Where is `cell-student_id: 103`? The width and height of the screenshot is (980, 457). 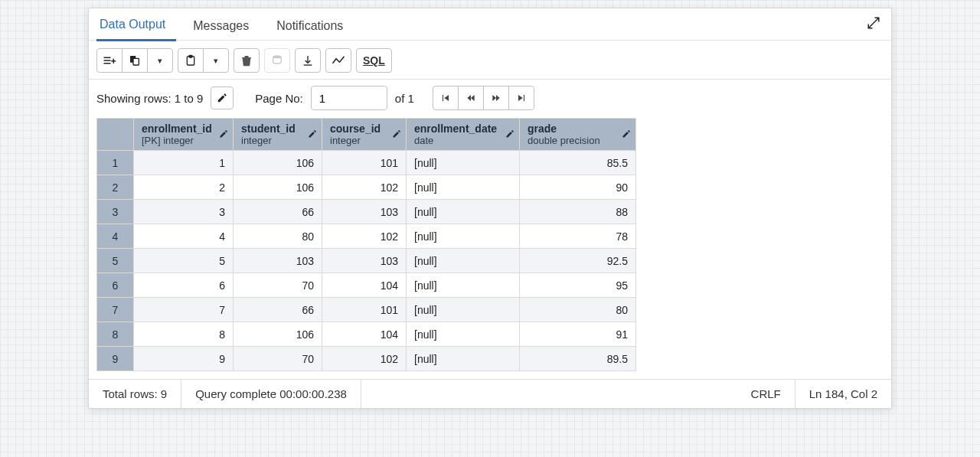 cell-student_id: 103 is located at coordinates (278, 261).